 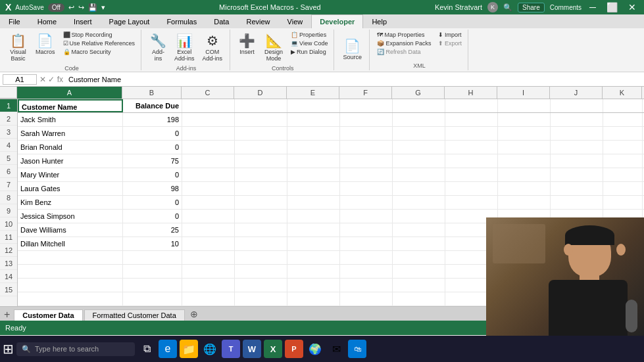 What do you see at coordinates (450, 35) in the screenshot?
I see `import-button: ⬇ Import` at bounding box center [450, 35].